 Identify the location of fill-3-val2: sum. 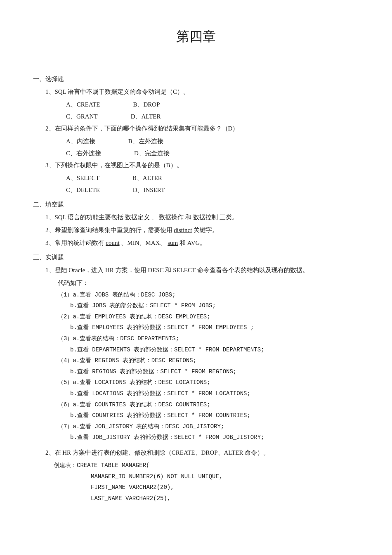
(172, 243).